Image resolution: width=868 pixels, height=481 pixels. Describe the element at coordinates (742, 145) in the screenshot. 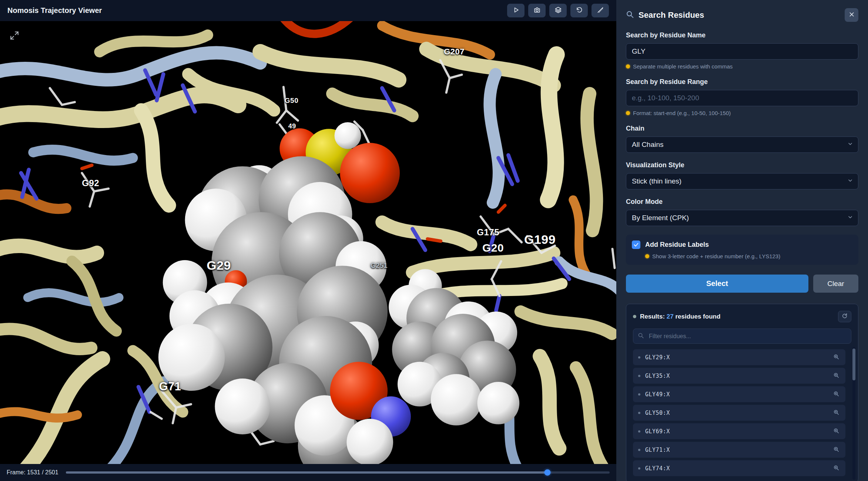

I see `chain-select: All Chains` at that location.